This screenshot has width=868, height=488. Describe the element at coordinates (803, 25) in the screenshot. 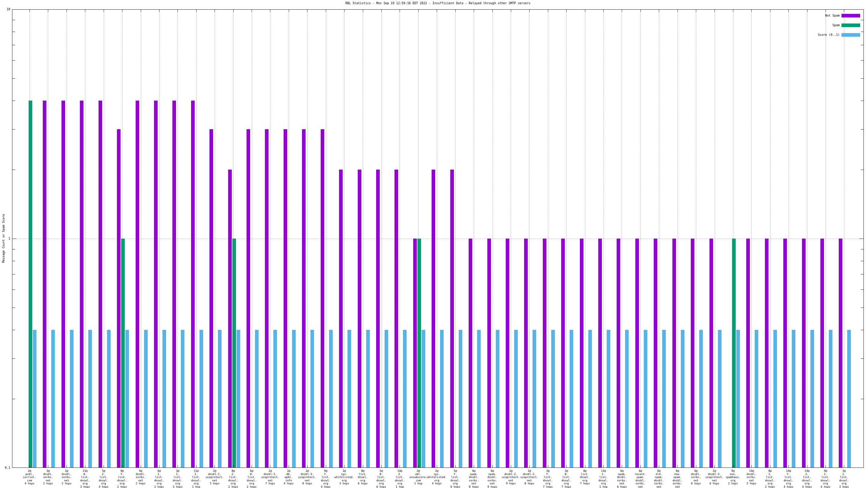

I see `legend-label-spam: Spam` at that location.